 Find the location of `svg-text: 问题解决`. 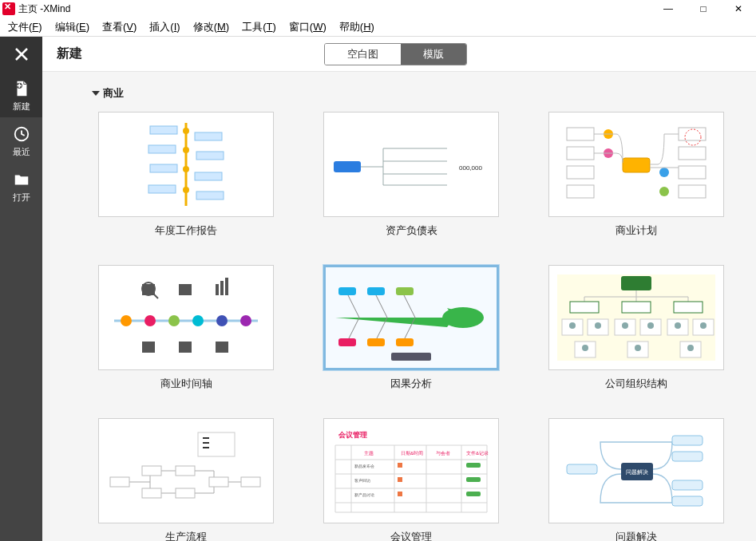

svg-text: 问题解决 is located at coordinates (637, 472).